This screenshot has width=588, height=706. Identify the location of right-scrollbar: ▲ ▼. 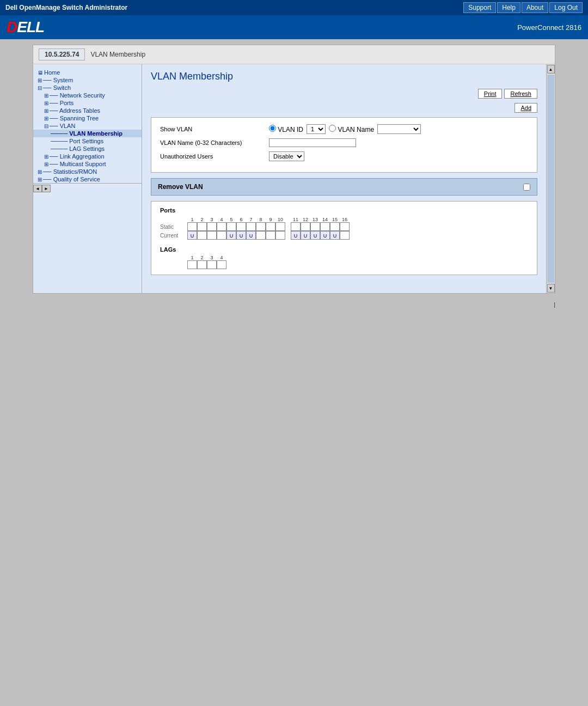
(550, 179).